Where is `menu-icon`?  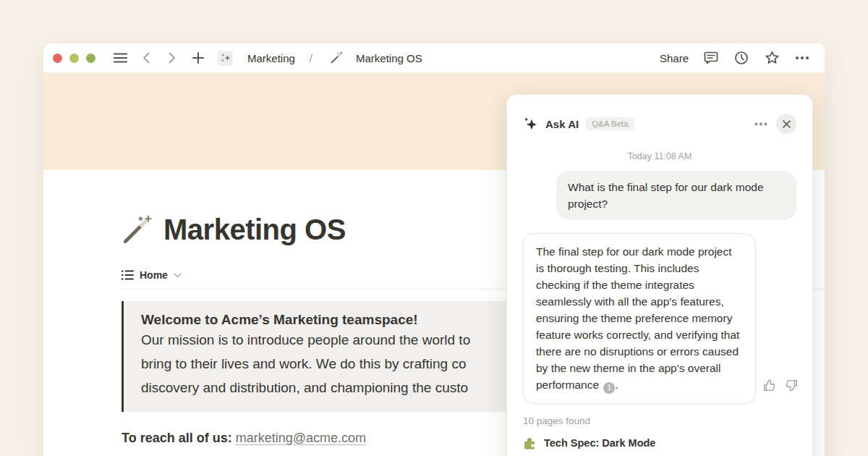
menu-icon is located at coordinates (120, 58).